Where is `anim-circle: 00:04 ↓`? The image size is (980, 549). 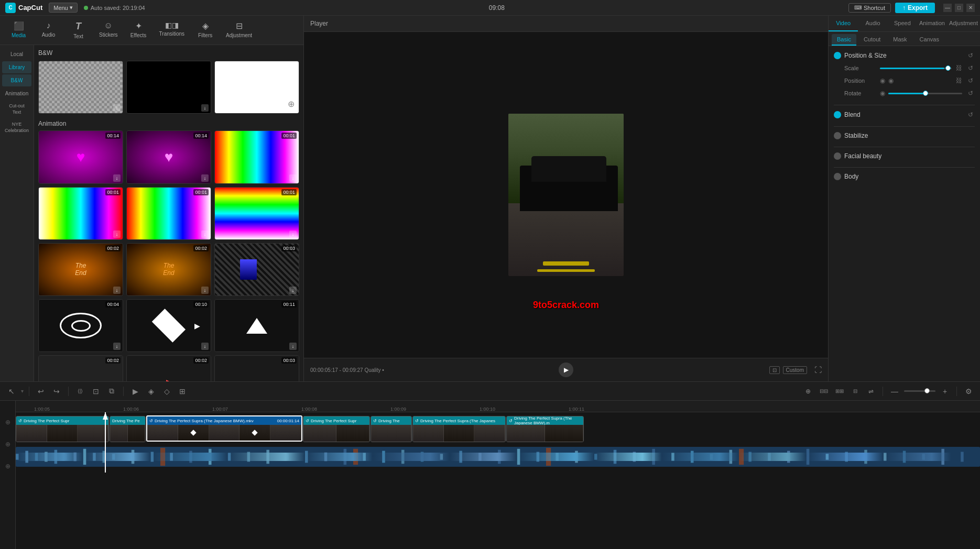 anim-circle: 00:04 ↓ is located at coordinates (81, 326).